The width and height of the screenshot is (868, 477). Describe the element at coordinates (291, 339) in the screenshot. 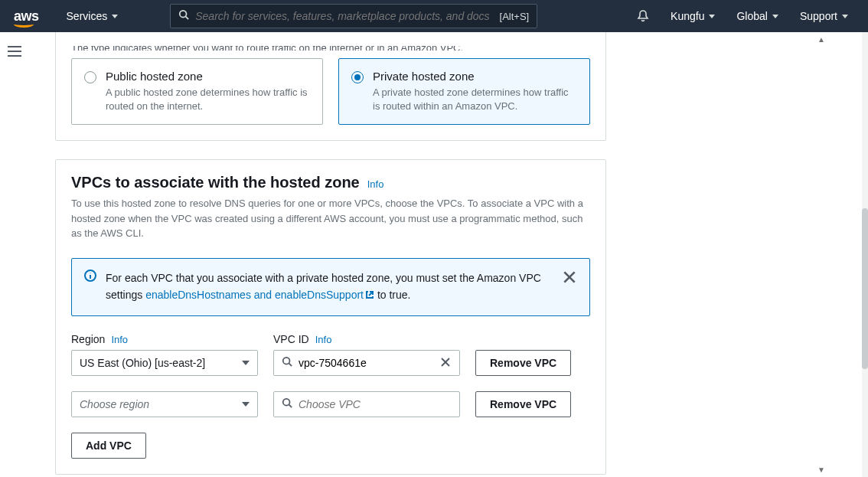

I see `vpc-id-field-label: VPC ID` at that location.